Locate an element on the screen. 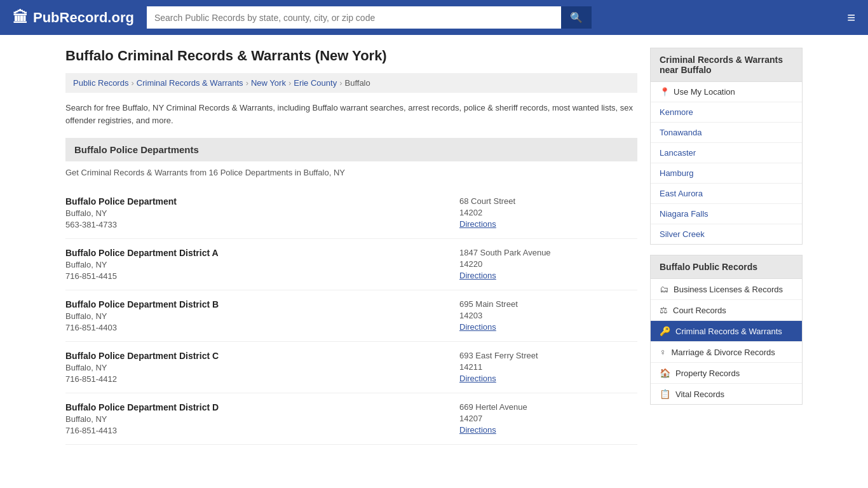  dept-phone-2: 716-851-4403 is located at coordinates (256, 328).